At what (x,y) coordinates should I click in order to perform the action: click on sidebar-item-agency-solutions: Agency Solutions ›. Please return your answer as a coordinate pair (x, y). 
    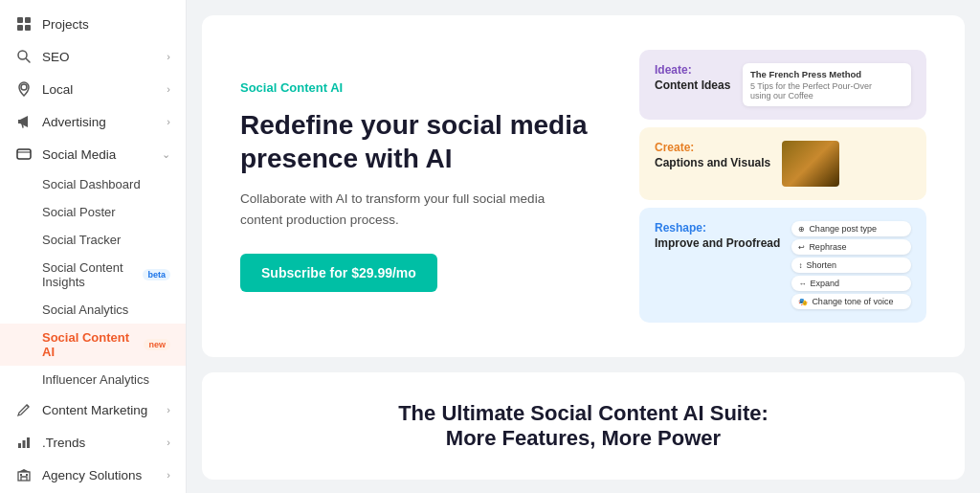
    Looking at the image, I should click on (93, 475).